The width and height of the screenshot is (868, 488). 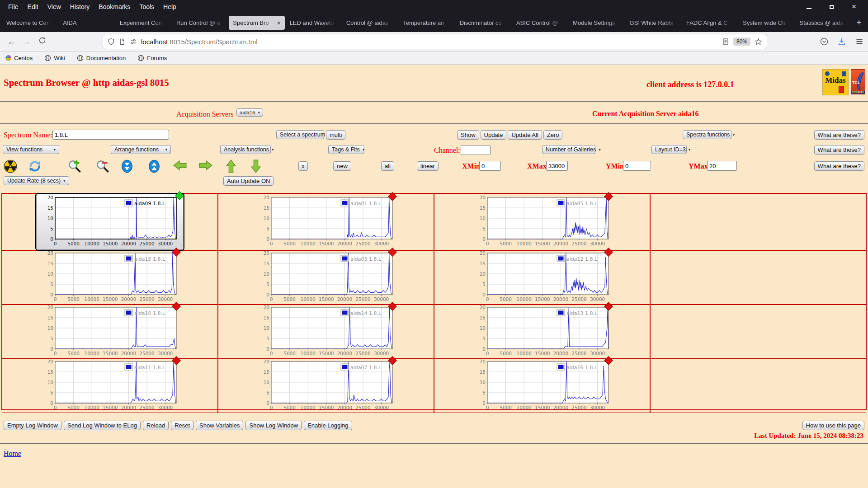 I want to click on refresh-icon, so click(x=35, y=166).